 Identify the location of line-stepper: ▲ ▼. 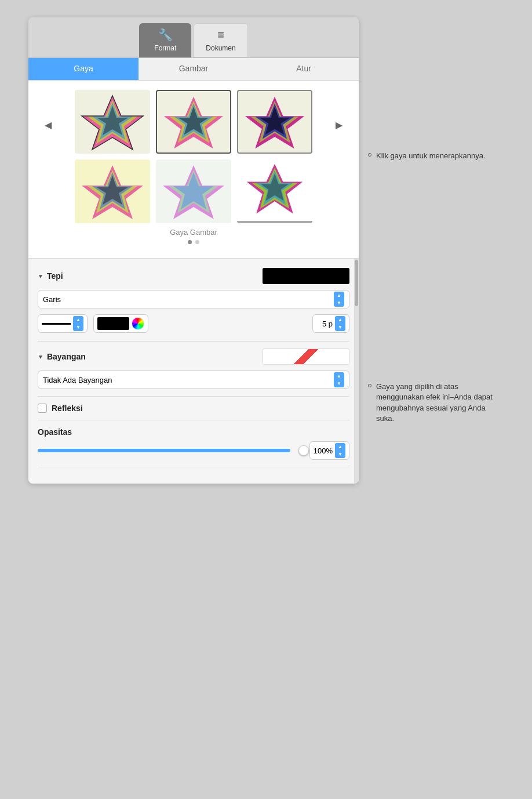
(78, 324).